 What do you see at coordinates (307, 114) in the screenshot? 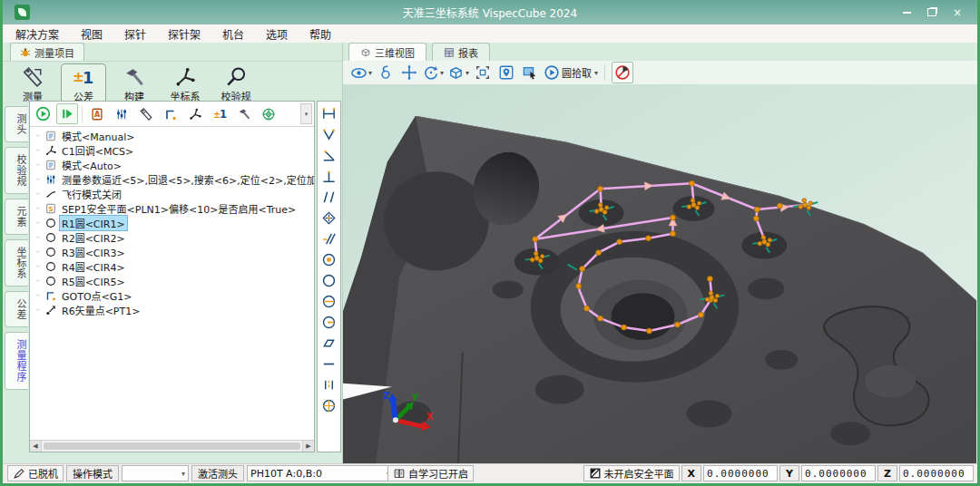
I see `toolbar-overflow-button: ▾` at bounding box center [307, 114].